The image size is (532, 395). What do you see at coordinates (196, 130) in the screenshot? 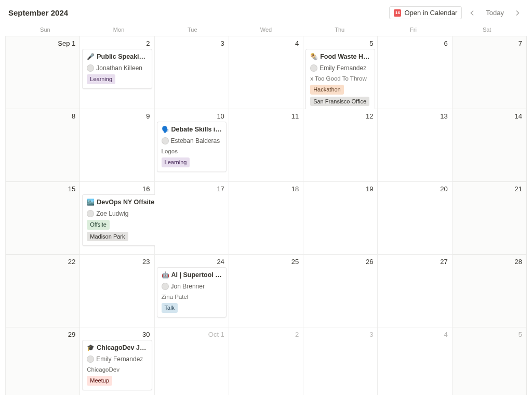
I see `event-title: Debate Skills in th…` at bounding box center [196, 130].